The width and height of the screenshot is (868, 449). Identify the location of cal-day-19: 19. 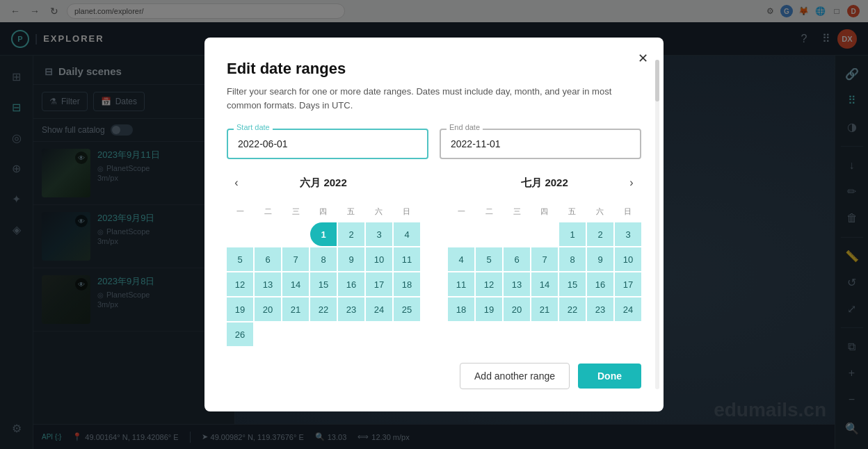
(240, 309).